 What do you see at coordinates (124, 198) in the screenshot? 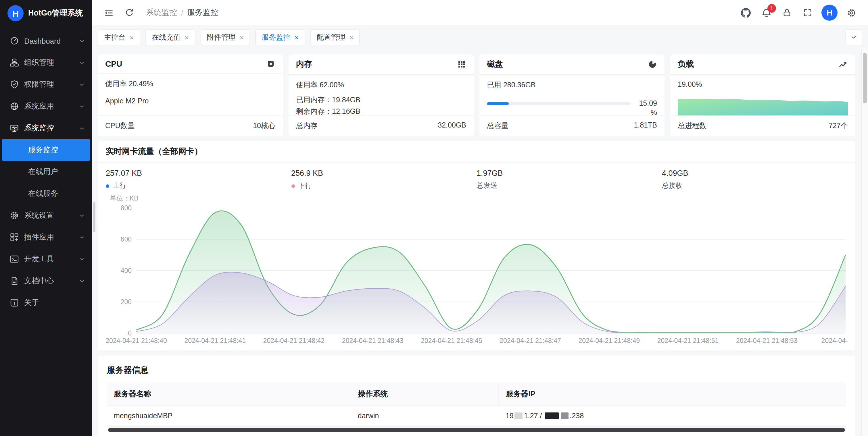
I see `svg-text: 单位：KB` at bounding box center [124, 198].